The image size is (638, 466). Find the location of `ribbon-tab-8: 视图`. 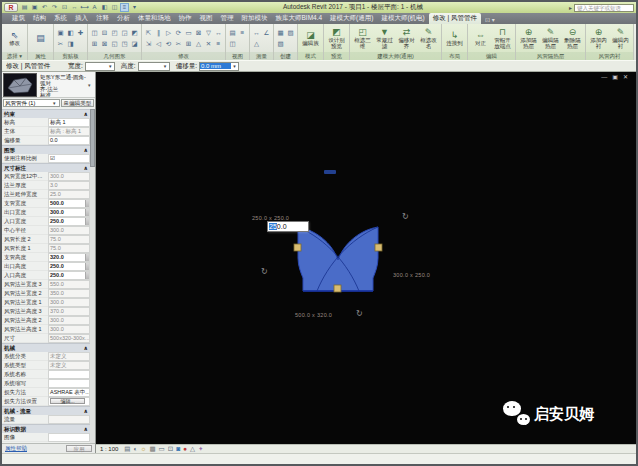

ribbon-tab-8: 视图 is located at coordinates (206, 18).